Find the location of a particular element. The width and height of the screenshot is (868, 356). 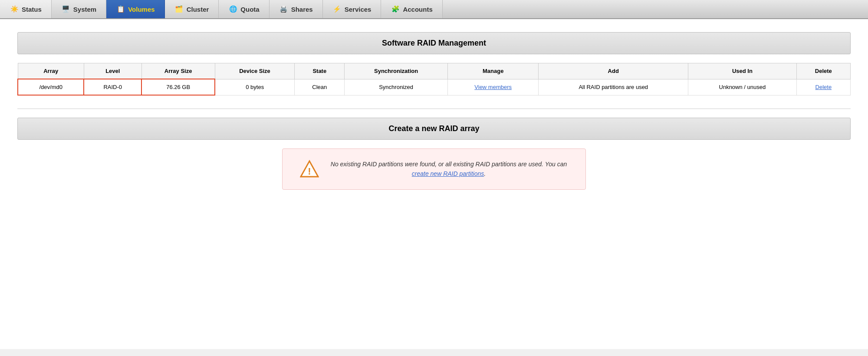

cell-manage: View members is located at coordinates (493, 87).